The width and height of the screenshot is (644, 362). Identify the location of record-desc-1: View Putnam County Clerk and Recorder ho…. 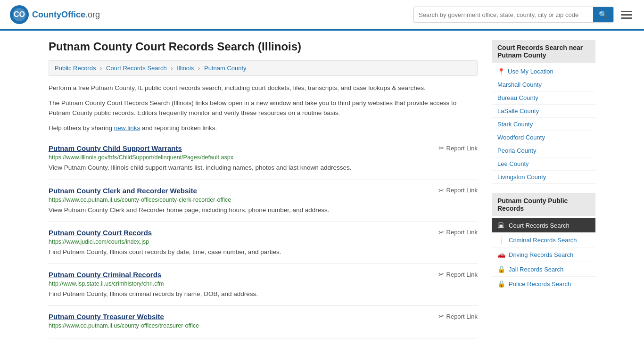
(263, 210).